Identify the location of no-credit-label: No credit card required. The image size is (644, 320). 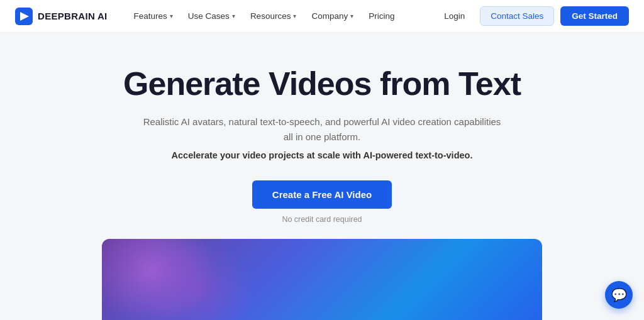
(322, 219).